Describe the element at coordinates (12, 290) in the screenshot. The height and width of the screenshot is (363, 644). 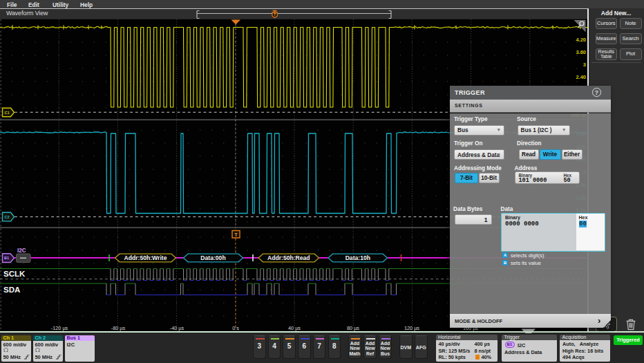
I see `svg-text: SDA` at that location.